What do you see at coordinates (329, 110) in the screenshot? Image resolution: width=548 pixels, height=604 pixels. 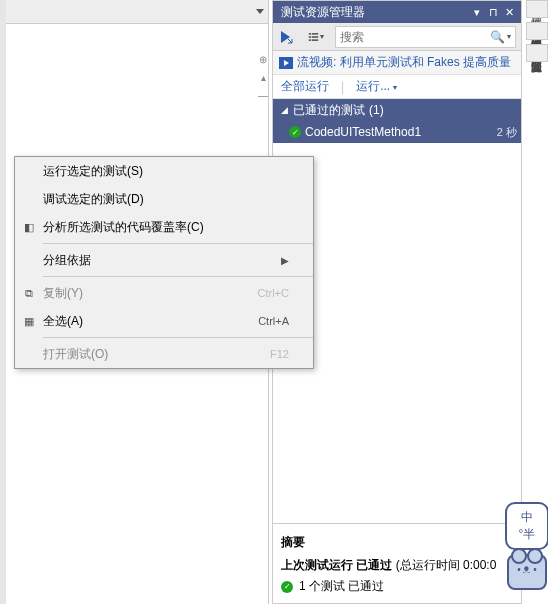 I see `group-label: 已通过的测试` at bounding box center [329, 110].